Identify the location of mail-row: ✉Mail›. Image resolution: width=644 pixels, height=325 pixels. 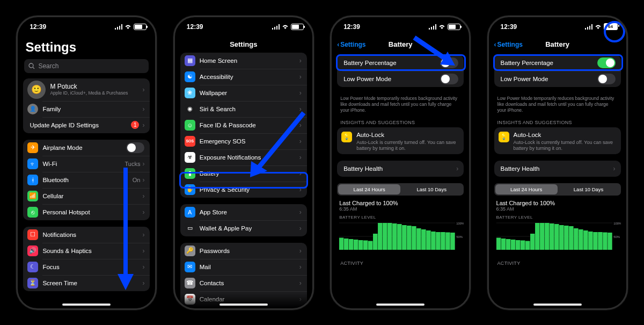
(244, 267).